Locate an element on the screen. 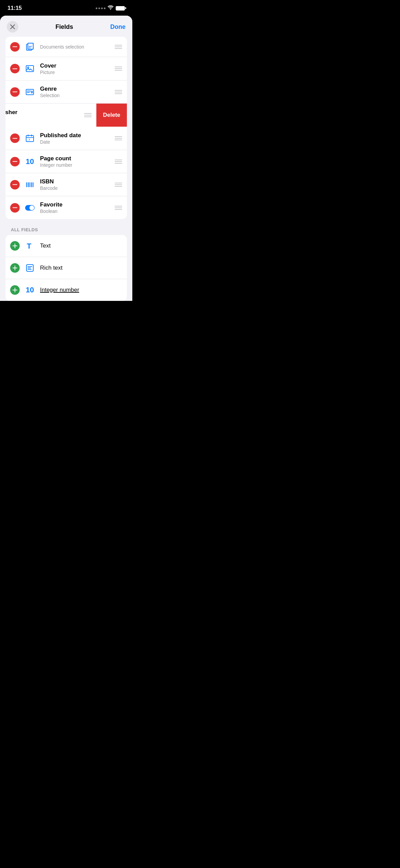  add-field-name-rich-text: Rich text is located at coordinates (51, 268).